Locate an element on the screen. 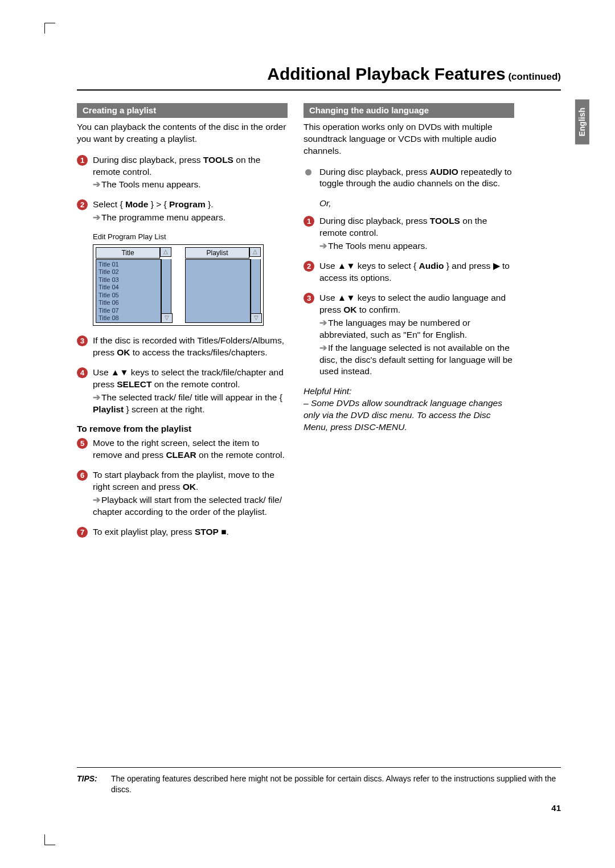 This screenshot has height=868, width=615. or-text: Or, is located at coordinates (417, 204).